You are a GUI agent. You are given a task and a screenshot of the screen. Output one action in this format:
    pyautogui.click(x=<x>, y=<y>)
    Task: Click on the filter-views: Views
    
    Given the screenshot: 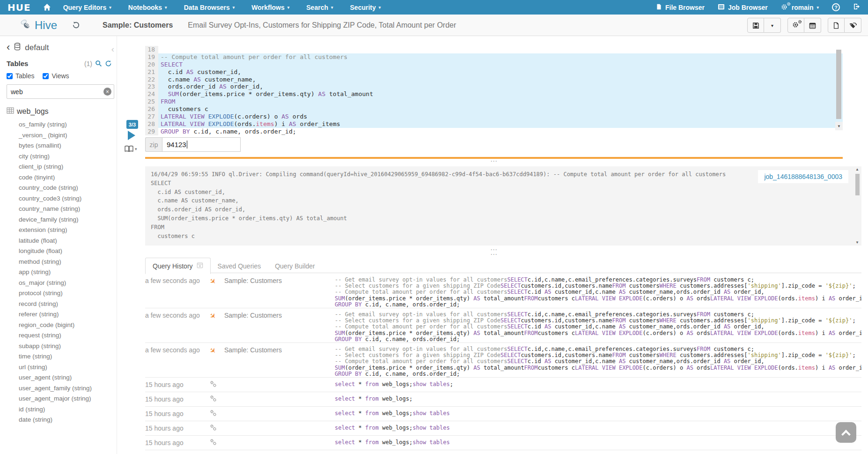 What is the action you would take?
    pyautogui.click(x=56, y=76)
    